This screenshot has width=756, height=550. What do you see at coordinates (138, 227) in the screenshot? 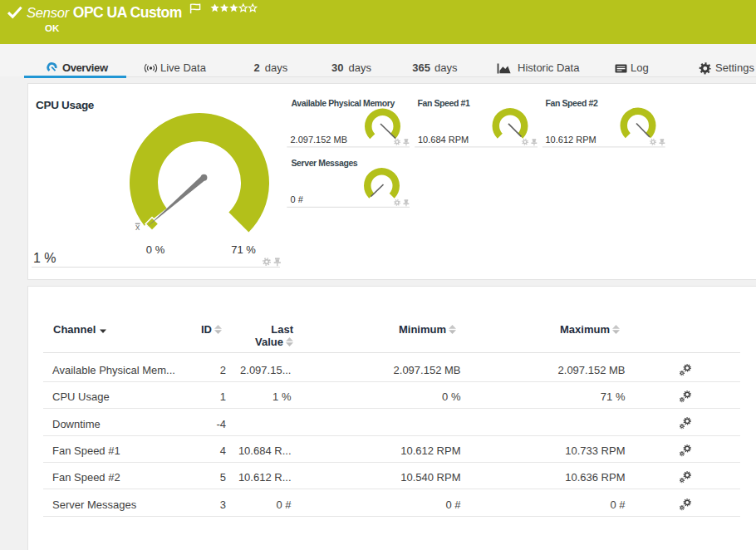
I see `svg-text: x` at bounding box center [138, 227].